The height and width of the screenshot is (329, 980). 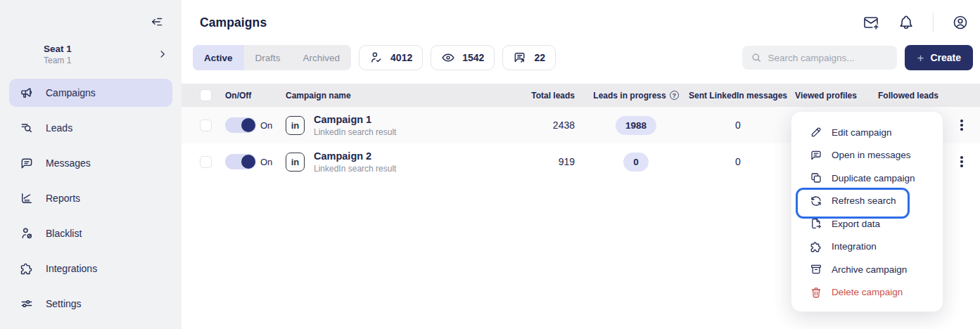 I want to click on toolbar: Active Drafts Archived 4012, so click(x=581, y=58).